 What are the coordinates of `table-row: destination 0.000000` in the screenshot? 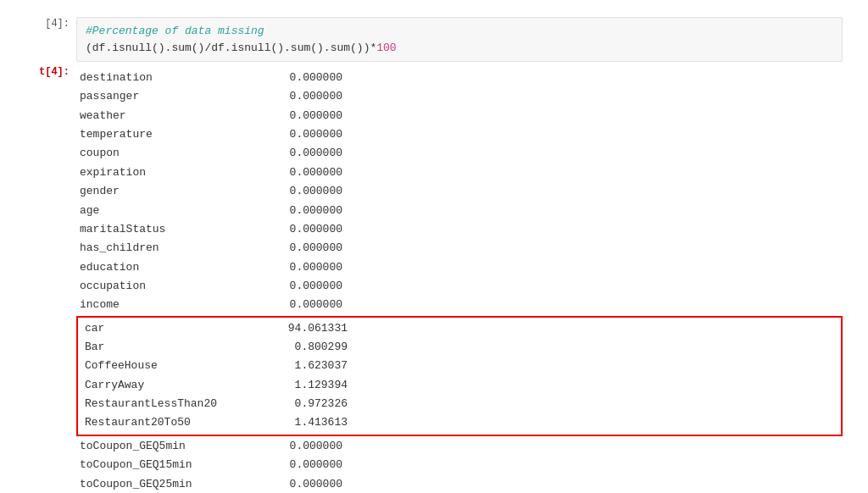 It's located at (459, 78).